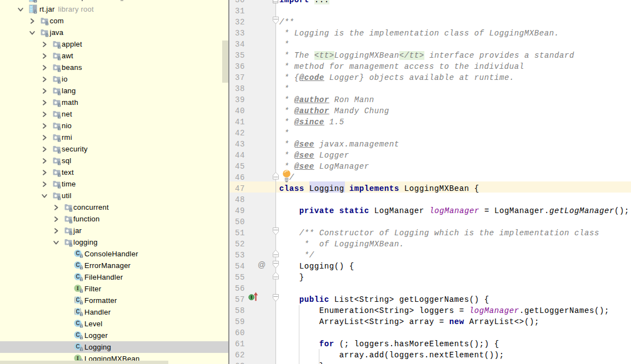 This screenshot has width=631, height=364. Describe the element at coordinates (78, 288) in the screenshot. I see `svg-text: I` at that location.